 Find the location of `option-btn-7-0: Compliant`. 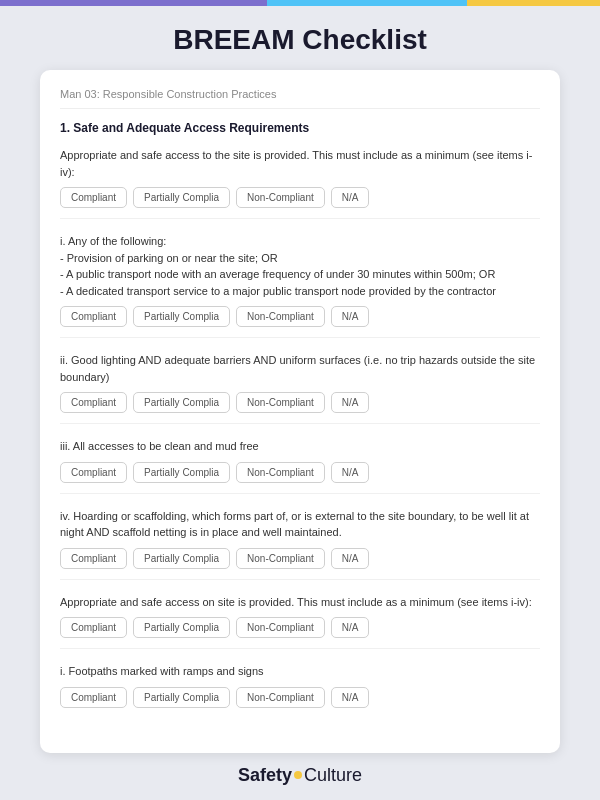

option-btn-7-0: Compliant is located at coordinates (94, 698).